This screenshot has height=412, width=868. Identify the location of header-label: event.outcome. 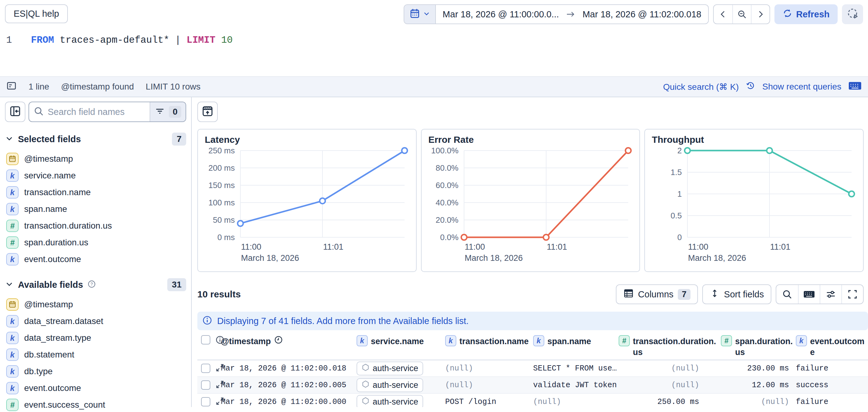
(839, 346).